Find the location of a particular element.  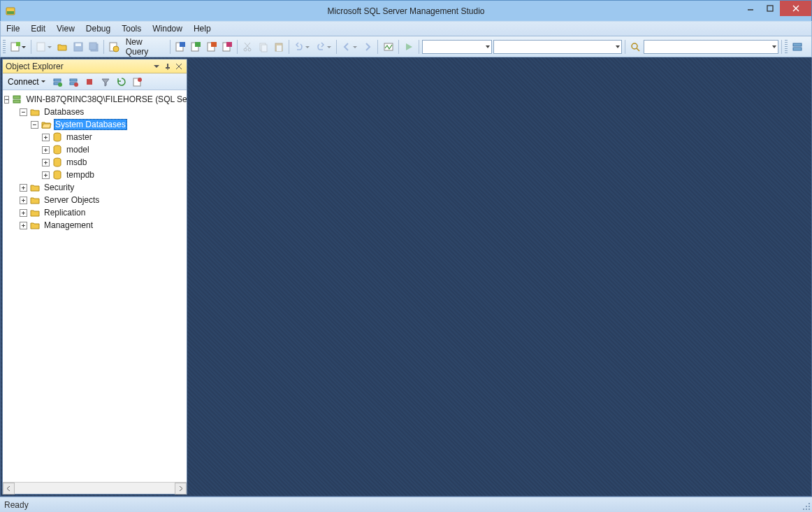

tree-db-node: + msdb is located at coordinates (95, 162).